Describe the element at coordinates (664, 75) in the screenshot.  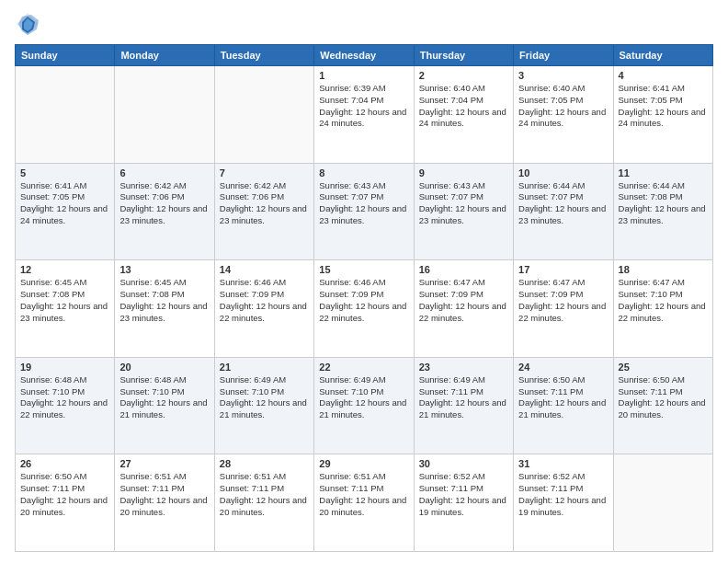
I see `day-number: 4` at that location.